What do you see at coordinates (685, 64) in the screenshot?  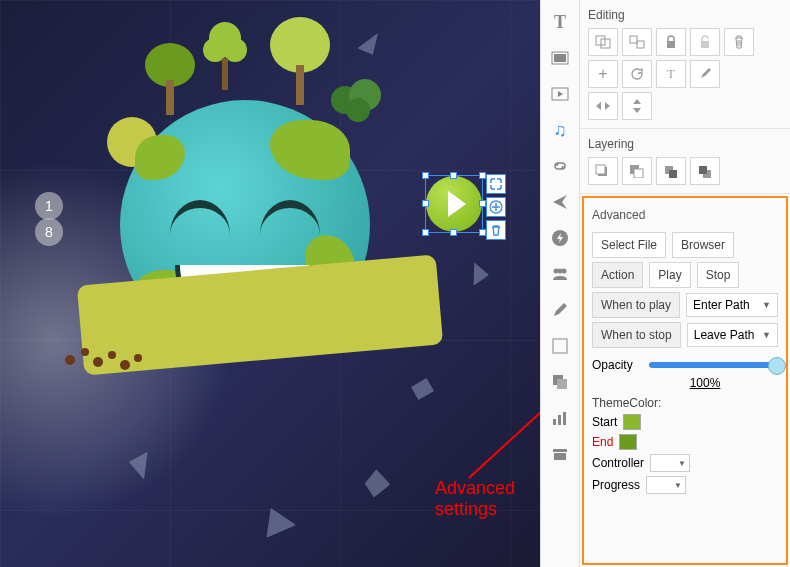 I see `editing-panel: Editing + T` at bounding box center [685, 64].